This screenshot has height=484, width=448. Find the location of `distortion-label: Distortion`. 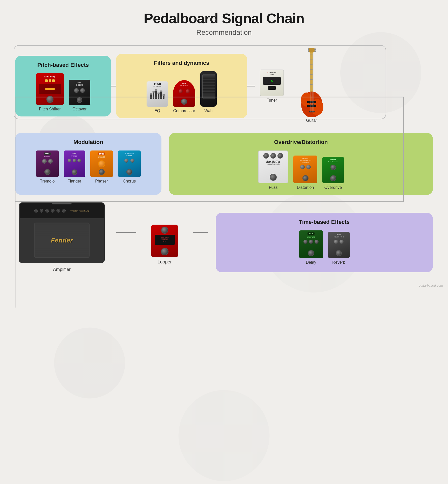

distortion-label: Distortion is located at coordinates (305, 188).